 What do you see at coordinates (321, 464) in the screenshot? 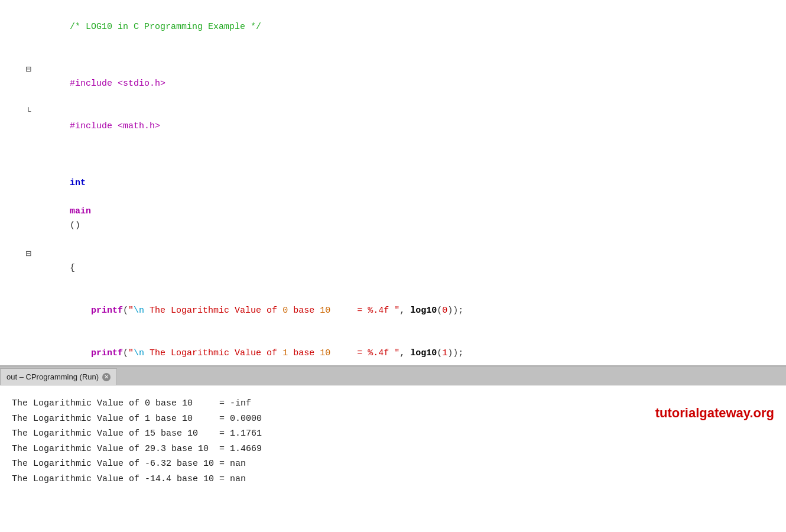
I see `output-line-5: The Logarithmic Value of -6.32 base 10 =…` at bounding box center [321, 464].